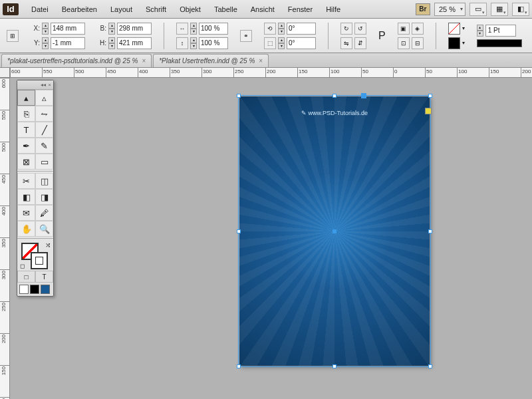 The height and width of the screenshot is (399, 532). What do you see at coordinates (211, 61) in the screenshot?
I see `tab-document-2: *Plakat Usertreffen.indd @ 25 %×` at bounding box center [211, 61].